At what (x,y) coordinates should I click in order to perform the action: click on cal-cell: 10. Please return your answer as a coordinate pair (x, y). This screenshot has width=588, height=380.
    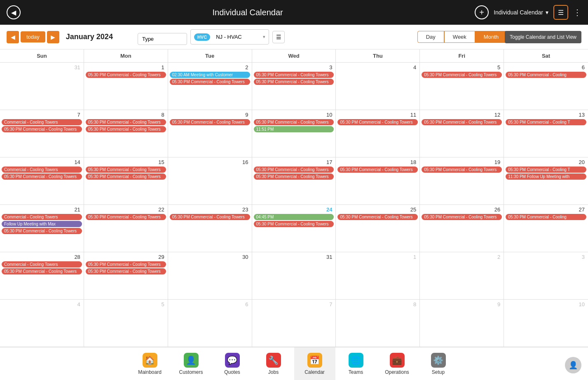
    Looking at the image, I should click on (546, 323).